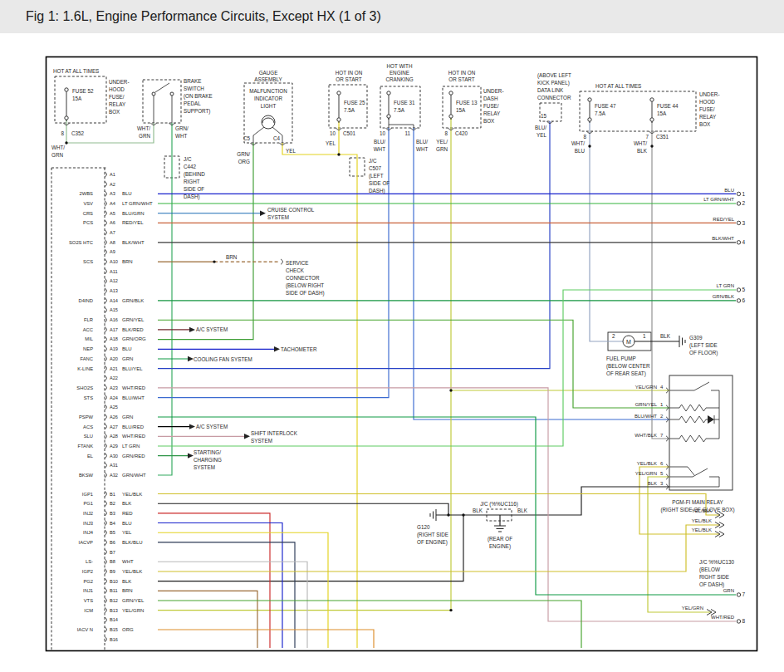  I want to click on ecm-pin-A11: A11, so click(114, 272).